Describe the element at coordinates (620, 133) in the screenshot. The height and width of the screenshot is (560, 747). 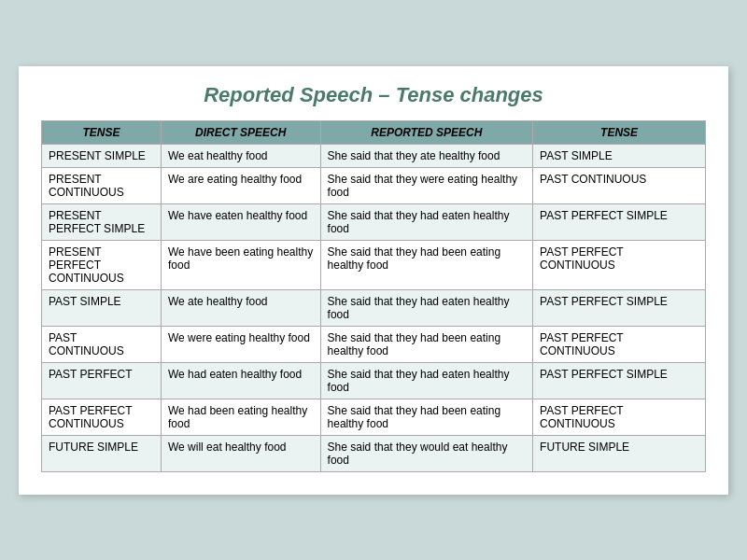
I see `header-tense2: TENSE` at that location.